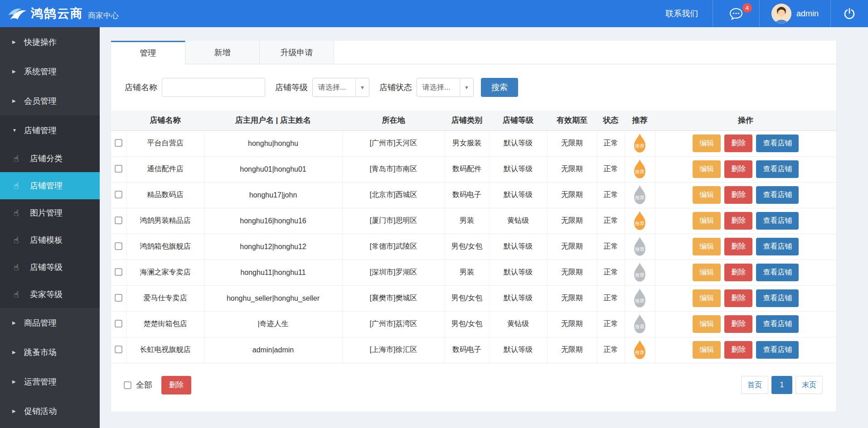  I want to click on sidebar-item-6: ▶运营管理, so click(50, 381).